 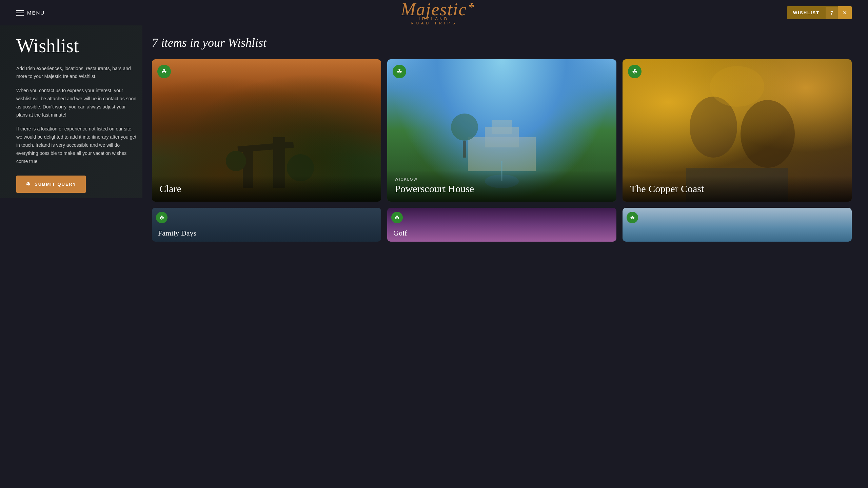 What do you see at coordinates (737, 225) in the screenshot?
I see `card-partial-3: ☘` at bounding box center [737, 225].